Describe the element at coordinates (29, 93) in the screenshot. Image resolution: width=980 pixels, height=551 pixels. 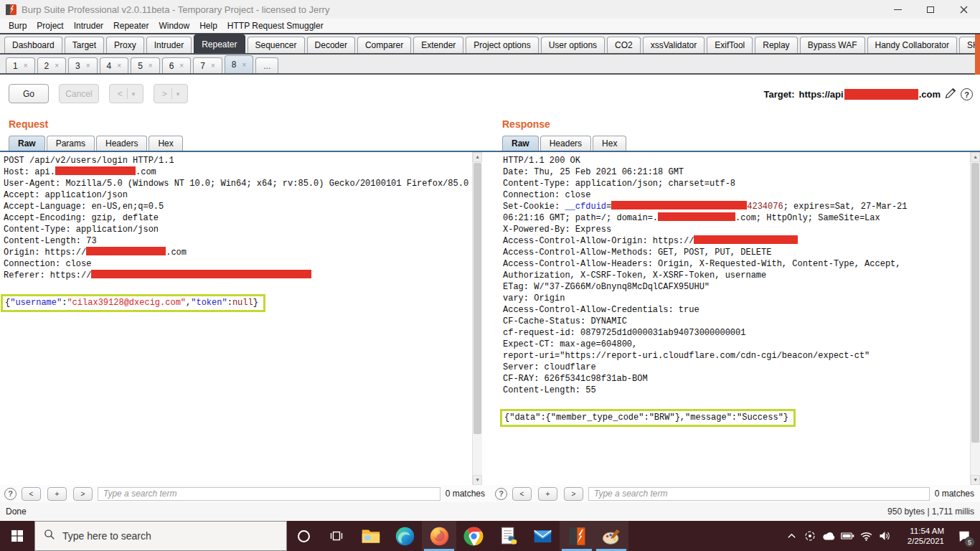
I see `go-button: Go` at that location.